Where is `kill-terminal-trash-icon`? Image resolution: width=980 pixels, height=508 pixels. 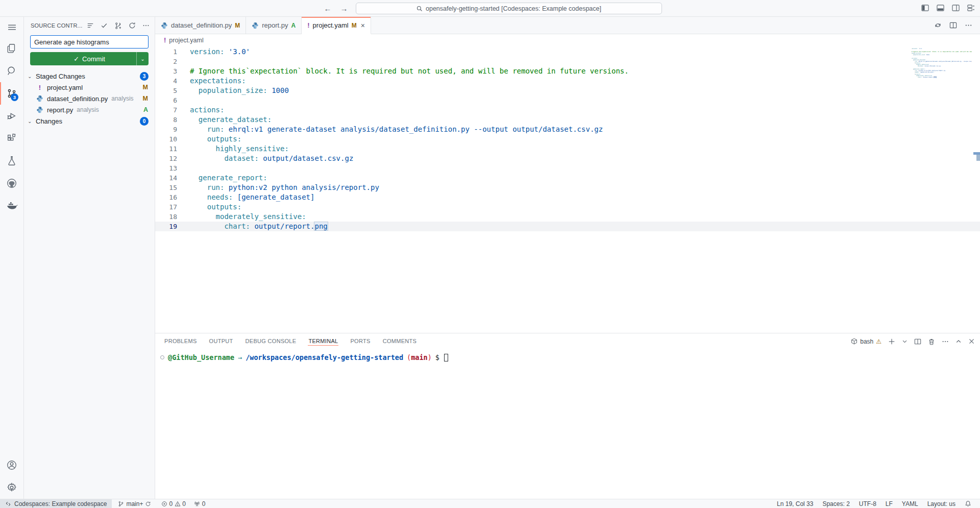 kill-terminal-trash-icon is located at coordinates (932, 342).